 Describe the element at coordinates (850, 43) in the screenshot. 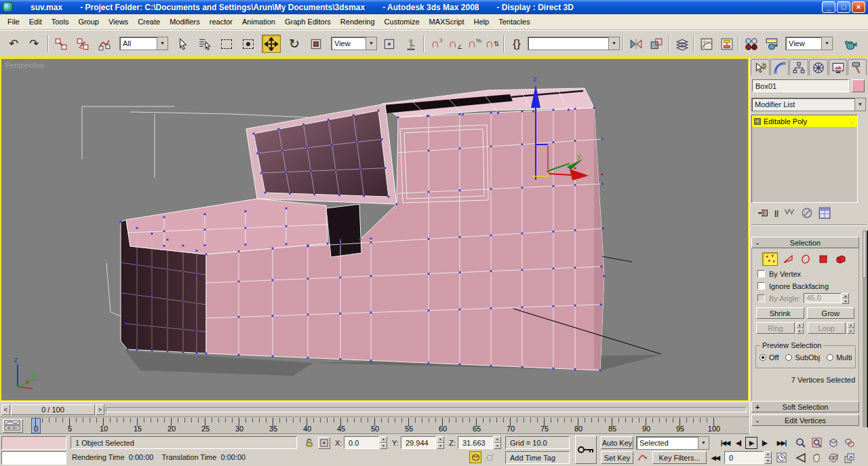

I see `quick-render-icon` at that location.